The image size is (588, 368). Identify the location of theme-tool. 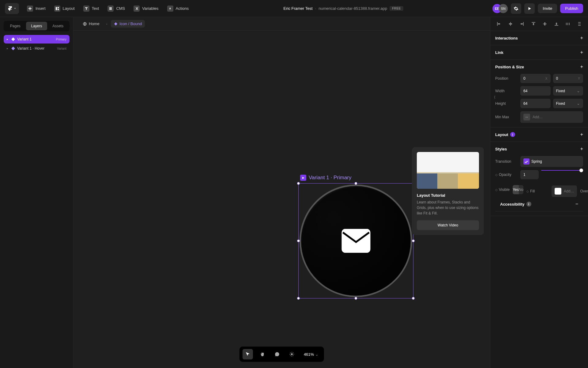
(292, 354).